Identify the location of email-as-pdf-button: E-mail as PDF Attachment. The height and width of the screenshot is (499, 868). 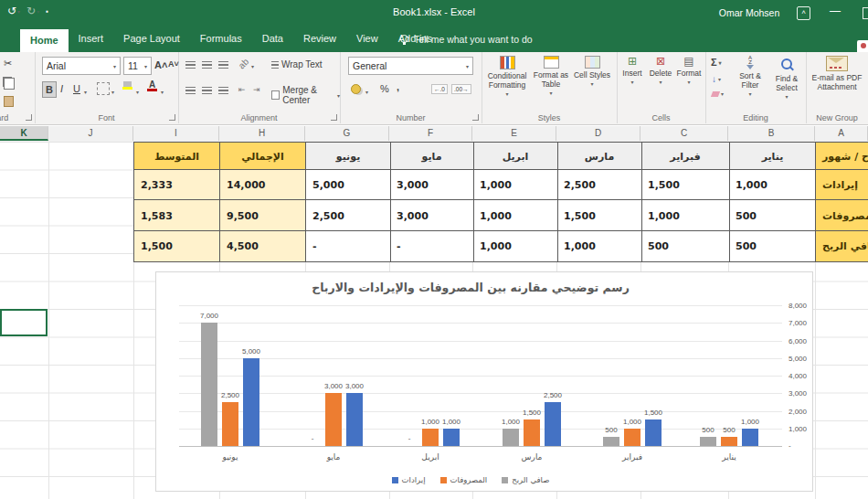
(837, 74).